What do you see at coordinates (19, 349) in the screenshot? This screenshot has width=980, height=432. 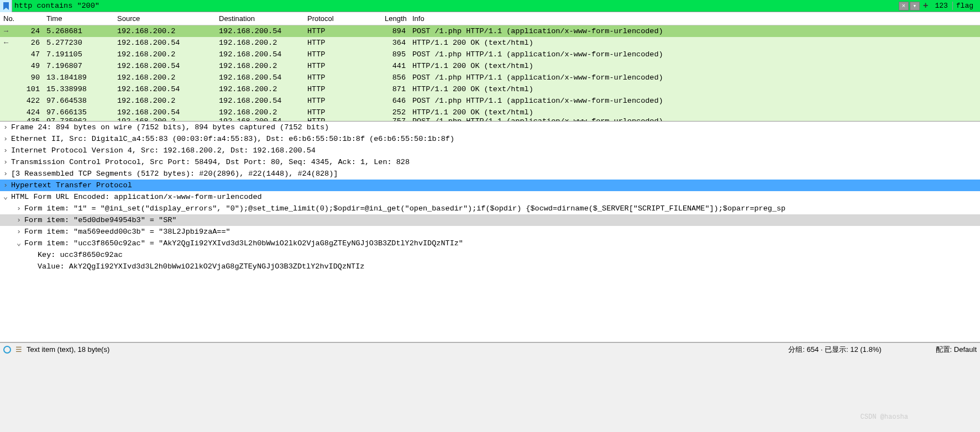 I see `menu-icon: ☰` at bounding box center [19, 349].